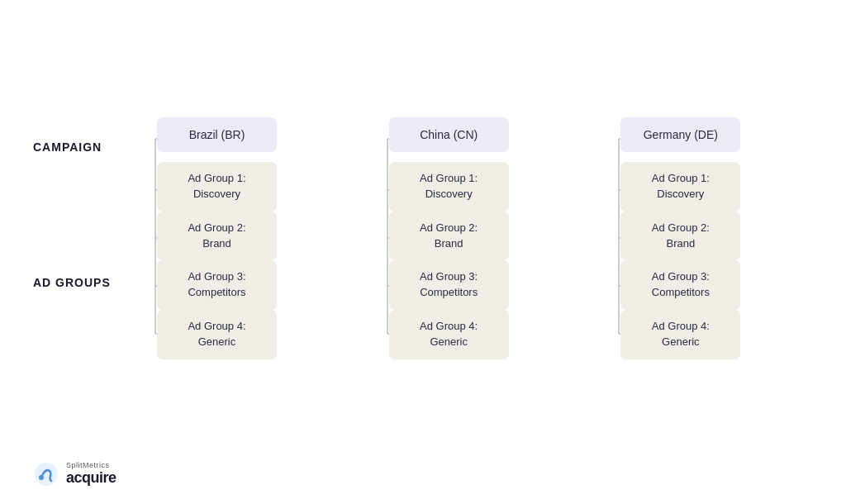 This screenshot has width=846, height=504. Describe the element at coordinates (46, 474) in the screenshot. I see `splitmetrics-logo-icon` at that location.